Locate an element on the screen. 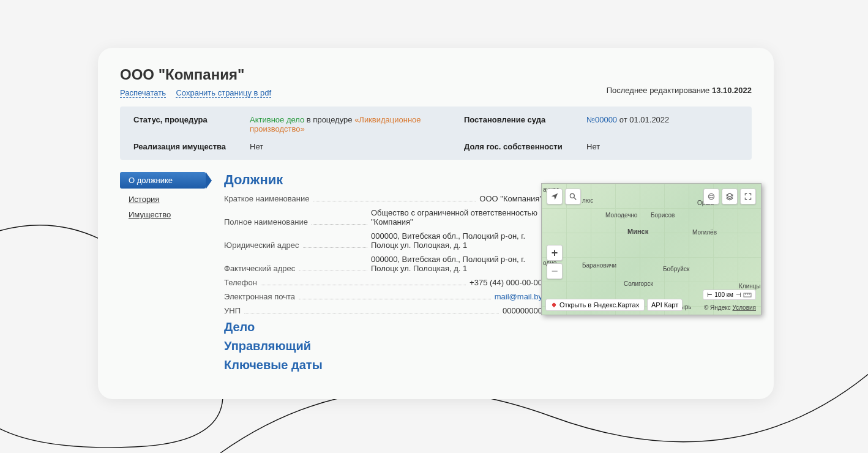  map-pin-icon is located at coordinates (554, 305).